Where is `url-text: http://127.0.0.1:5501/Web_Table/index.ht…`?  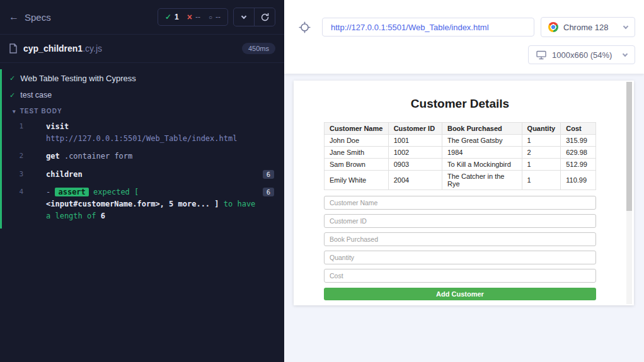
url-text: http://127.0.0.1:5501/Web_Table/index.ht… is located at coordinates (410, 28).